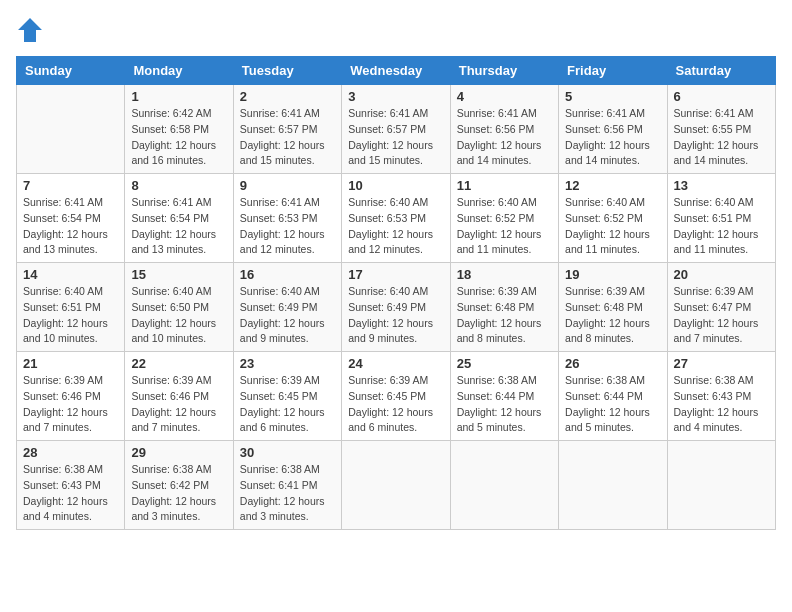 This screenshot has width=792, height=612. Describe the element at coordinates (179, 218) in the screenshot. I see `calendar-cell: 8Sunrise: 6:41 AMSunset: 6:54 PMDaylight…` at that location.